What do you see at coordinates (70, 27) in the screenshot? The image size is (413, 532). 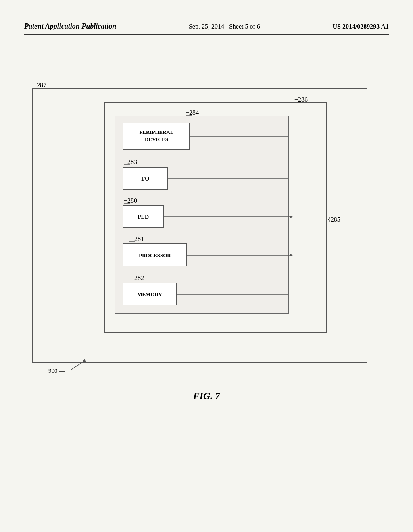 I see `patent-publication-label: Patent Application Publication` at bounding box center [70, 27].